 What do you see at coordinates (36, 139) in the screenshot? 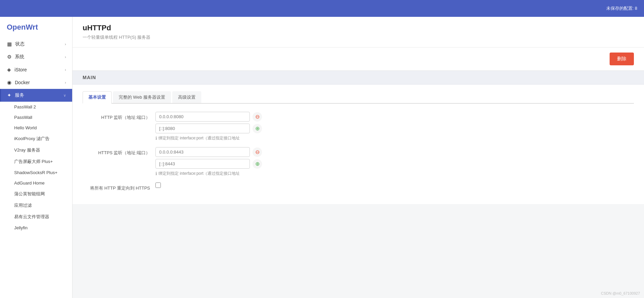
I see `sidebar-sub-item-ikoolproxy: iKoolProxy 滤广告` at bounding box center [36, 139].